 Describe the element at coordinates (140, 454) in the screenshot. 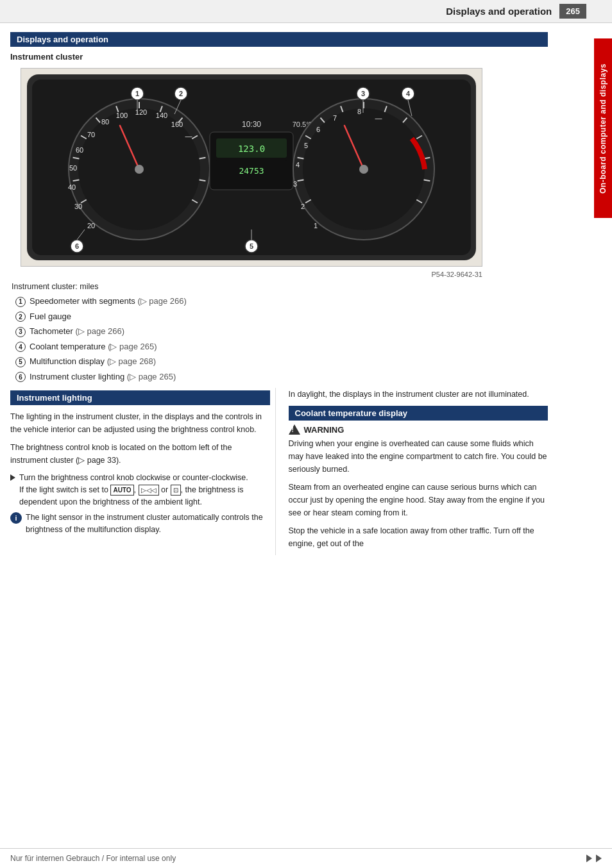

I see `lighting-body2: The brightness control knob is located o…` at that location.